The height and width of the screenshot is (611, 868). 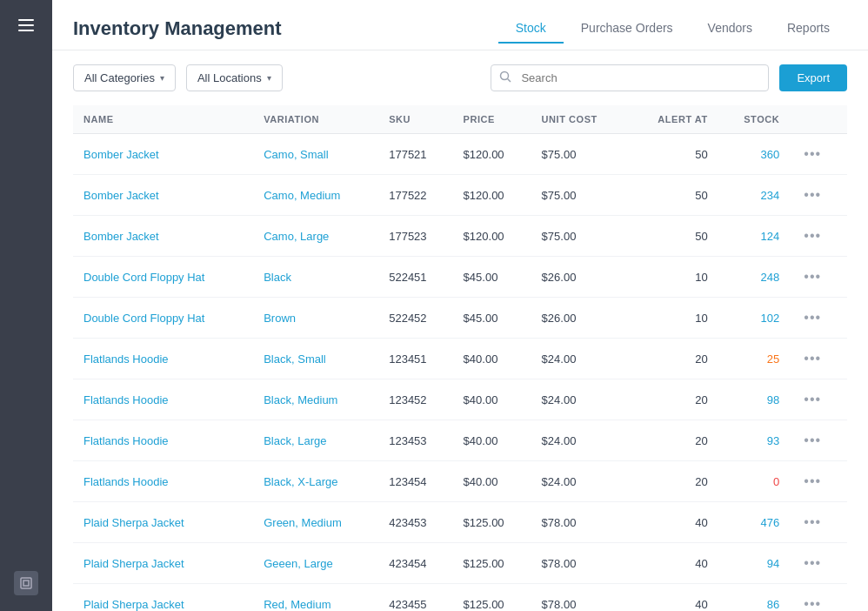 I want to click on cell-alert-at: 10, so click(x=673, y=319).